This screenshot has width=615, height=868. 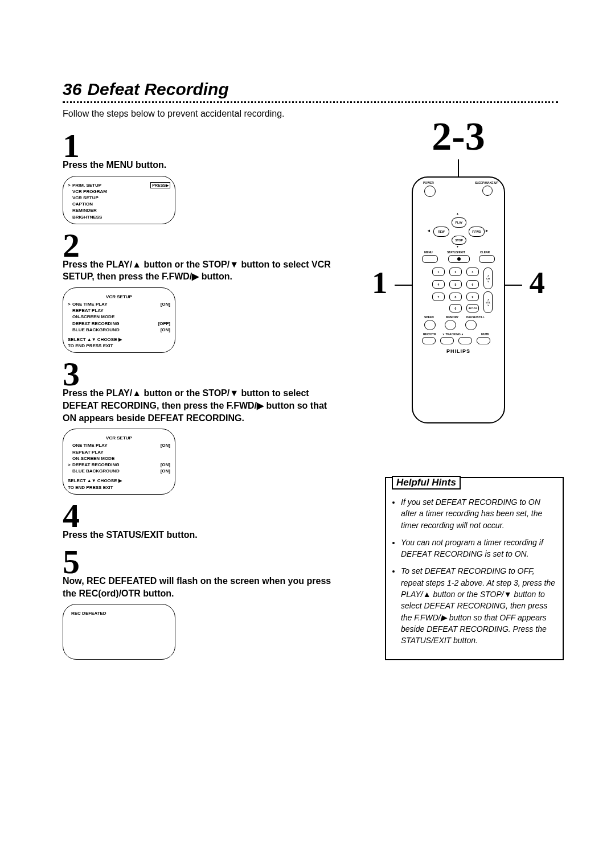 I want to click on helpful-hints-box: Helpful Hints If you set DEFEAT RECORDIN…, so click(x=474, y=569).